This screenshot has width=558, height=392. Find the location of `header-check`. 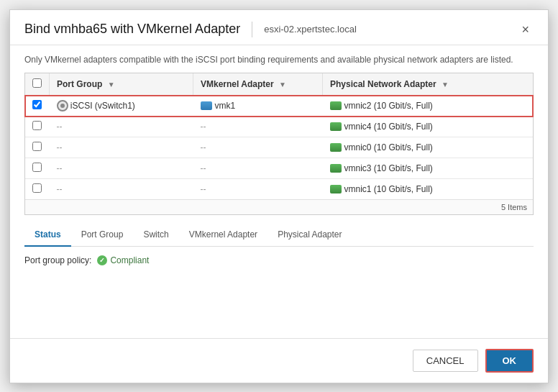

header-check is located at coordinates (37, 85).